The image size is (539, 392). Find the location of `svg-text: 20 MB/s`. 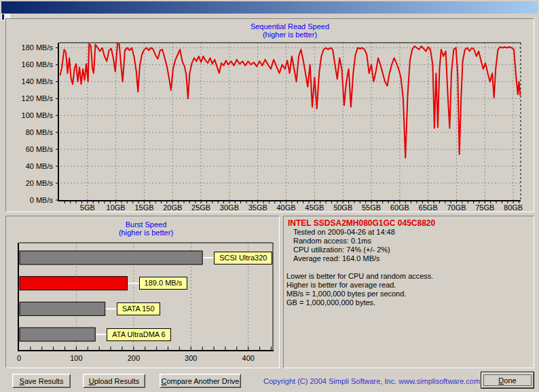

svg-text: 20 MB/s is located at coordinates (39, 183).